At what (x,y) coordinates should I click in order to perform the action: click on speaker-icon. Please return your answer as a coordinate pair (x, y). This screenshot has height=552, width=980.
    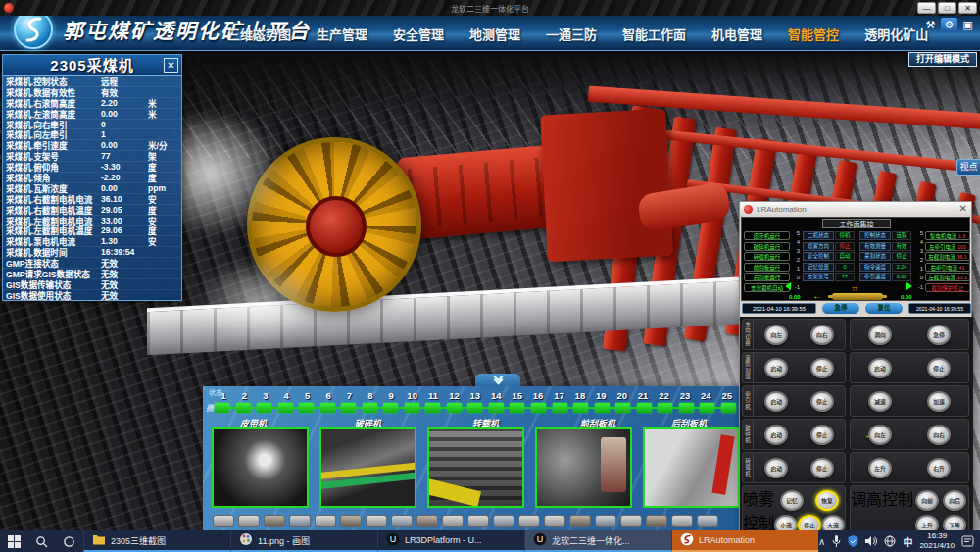
    Looking at the image, I should click on (871, 541).